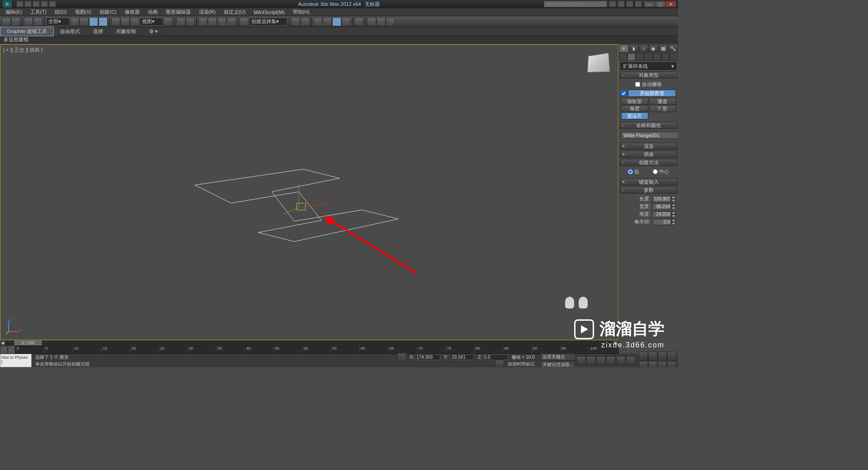 The height and width of the screenshot is (470, 868). Describe the element at coordinates (643, 356) in the screenshot. I see `pan-view` at that location.